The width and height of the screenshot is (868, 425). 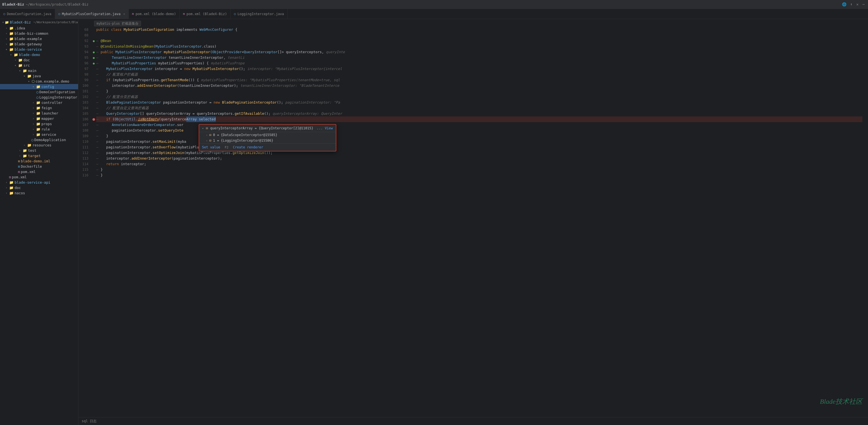 I want to click on sidebar-item-mapper: › 📁 mapper, so click(x=39, y=119).